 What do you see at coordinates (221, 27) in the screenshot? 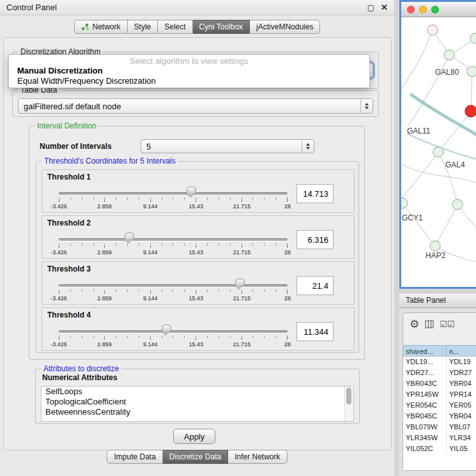
I see `tab-label: Cyni Toolbox` at bounding box center [221, 27].